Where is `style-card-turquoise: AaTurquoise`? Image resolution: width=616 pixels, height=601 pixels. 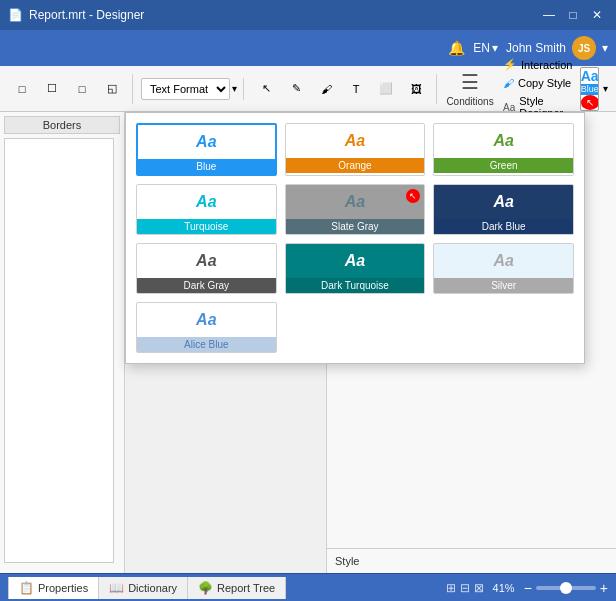 style-card-turquoise: AaTurquoise is located at coordinates (206, 210).